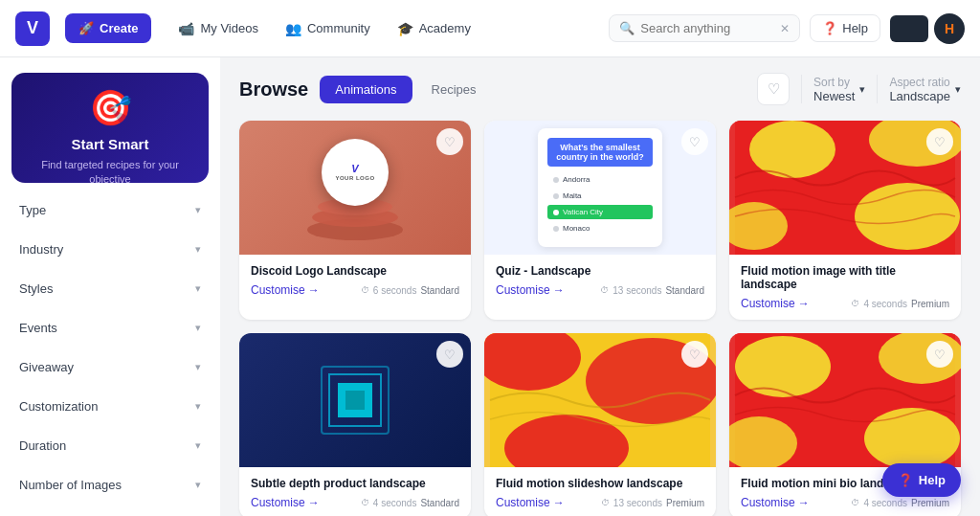 This screenshot has width=980, height=516. I want to click on filter-industry: Industry ▾, so click(110, 249).